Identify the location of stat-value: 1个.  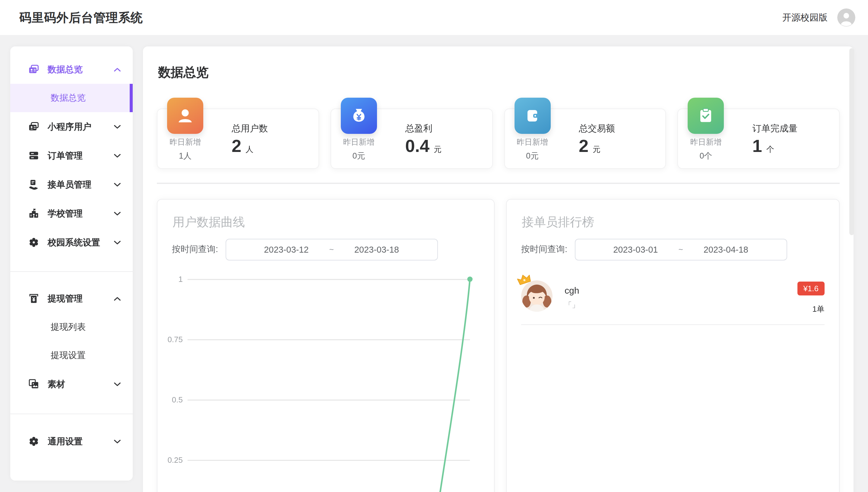
(763, 146).